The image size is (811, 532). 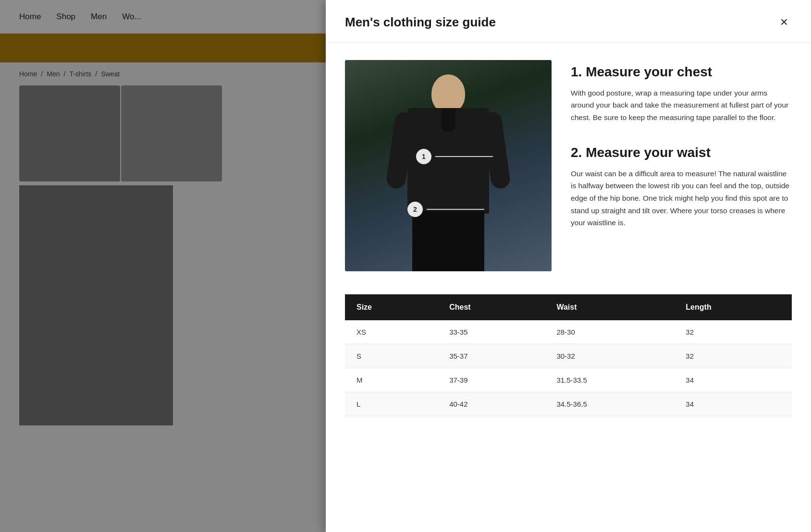 What do you see at coordinates (609, 404) in the screenshot?
I see `table-cell: 34.5-36.5` at bounding box center [609, 404].